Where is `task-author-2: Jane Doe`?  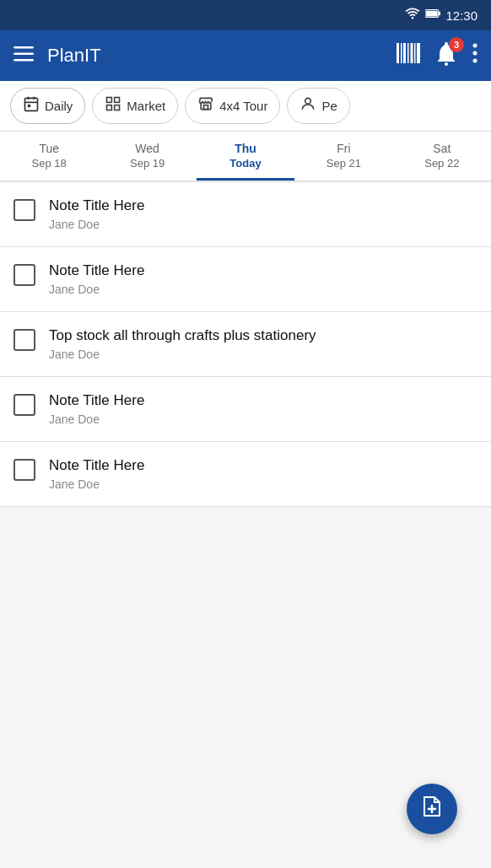
task-author-2: Jane Doe is located at coordinates (96, 289).